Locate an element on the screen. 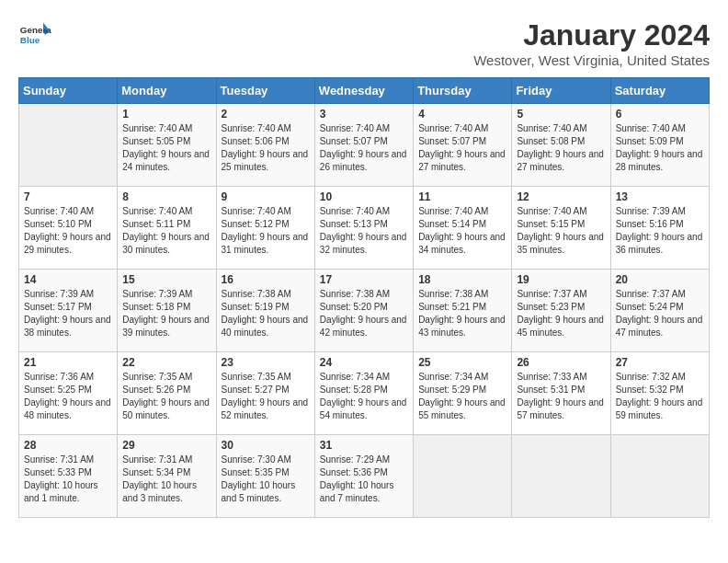 Image resolution: width=728 pixels, height=563 pixels. calendar-cell: 29Sunrise: 7:31 AMSunset: 5:34 PMDayligh… is located at coordinates (167, 477).